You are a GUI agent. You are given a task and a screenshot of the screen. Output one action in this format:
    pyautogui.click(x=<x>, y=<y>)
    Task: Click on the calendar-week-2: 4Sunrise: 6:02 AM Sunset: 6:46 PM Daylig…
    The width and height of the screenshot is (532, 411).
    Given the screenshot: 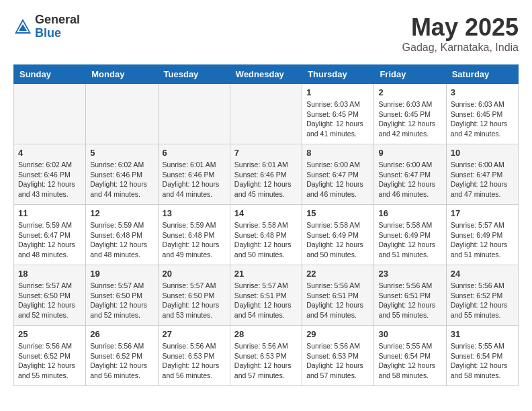 What is the action you would take?
    pyautogui.click(x=266, y=175)
    